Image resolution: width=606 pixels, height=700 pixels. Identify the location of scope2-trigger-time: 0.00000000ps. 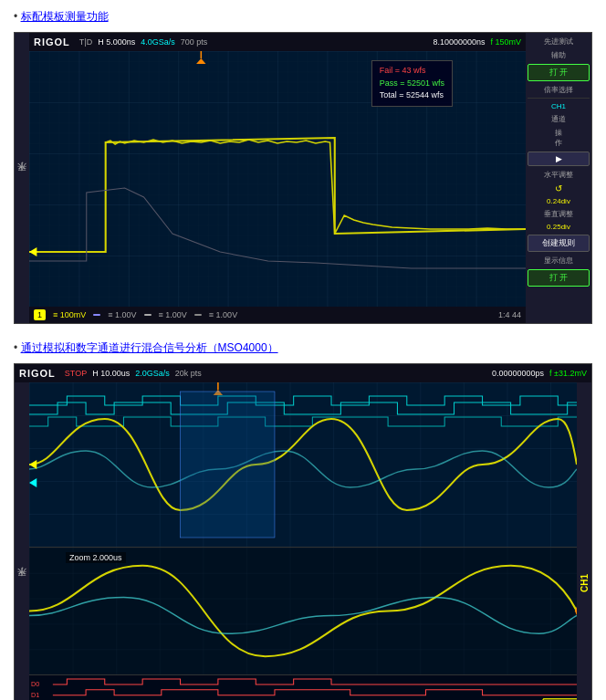
(518, 373).